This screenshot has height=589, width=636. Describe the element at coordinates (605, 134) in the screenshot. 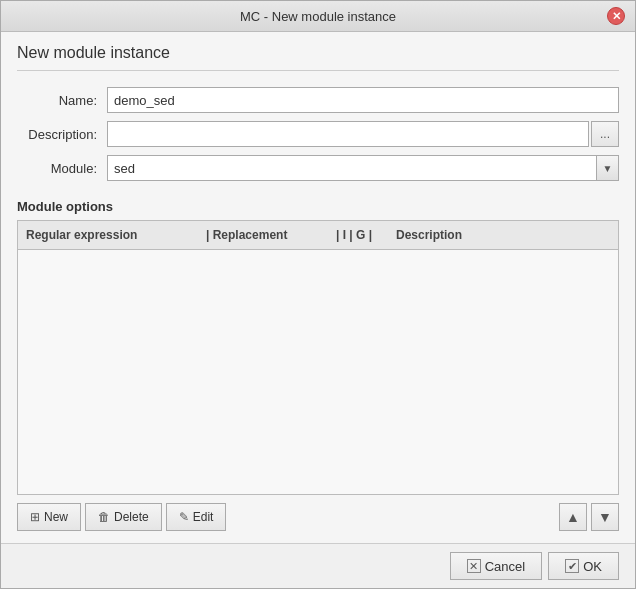

I see `browse-button: ...` at that location.